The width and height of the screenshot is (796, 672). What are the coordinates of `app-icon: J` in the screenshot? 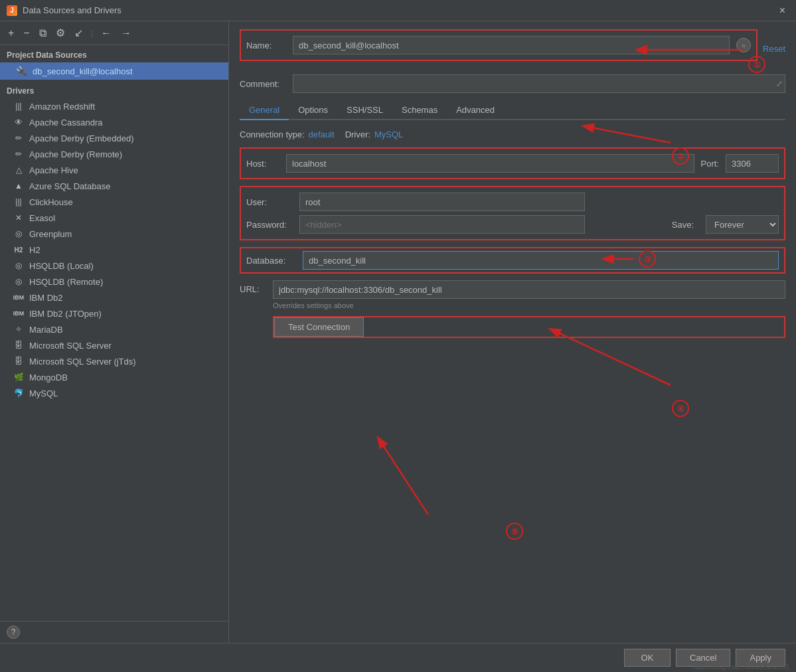 It's located at (12, 11).